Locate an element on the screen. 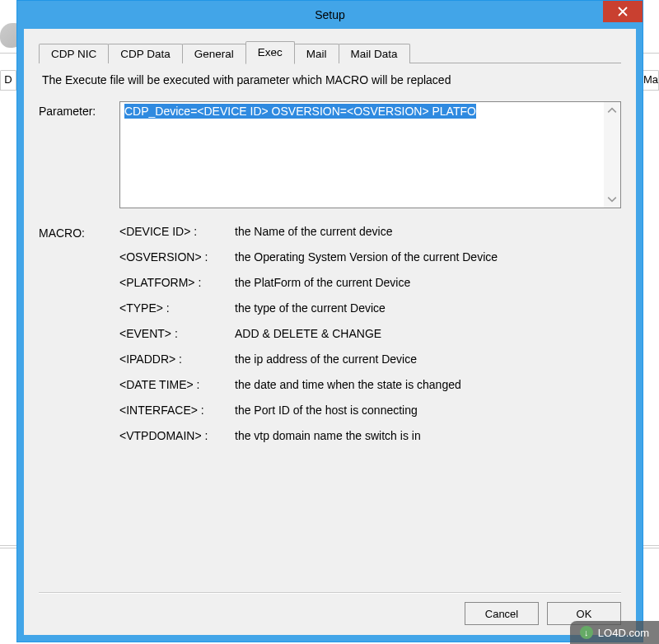 This screenshot has width=659, height=644. tab-cdp-data: CDP Data is located at coordinates (145, 54).